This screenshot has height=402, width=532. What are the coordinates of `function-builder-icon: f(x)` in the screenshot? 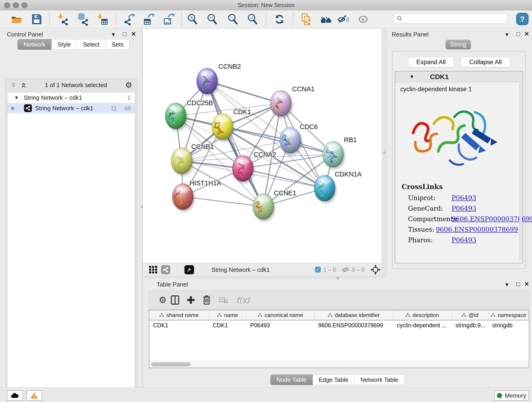 It's located at (243, 300).